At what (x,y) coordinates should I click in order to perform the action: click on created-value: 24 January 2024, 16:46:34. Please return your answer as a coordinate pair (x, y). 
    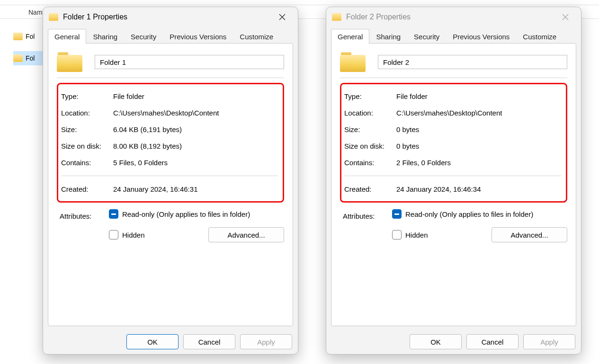
    Looking at the image, I should click on (479, 189).